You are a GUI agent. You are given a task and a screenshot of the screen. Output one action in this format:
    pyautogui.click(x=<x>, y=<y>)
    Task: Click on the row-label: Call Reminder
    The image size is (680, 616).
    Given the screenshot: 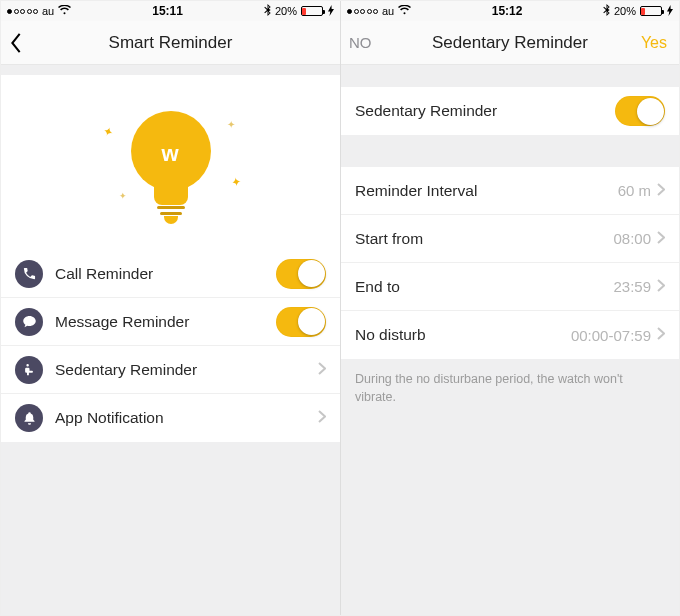 What is the action you would take?
    pyautogui.click(x=166, y=274)
    